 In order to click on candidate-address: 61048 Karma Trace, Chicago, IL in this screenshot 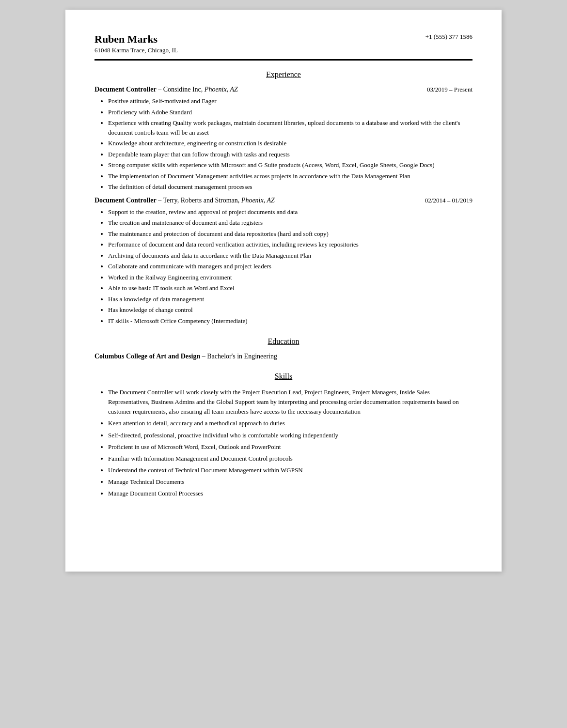, I will do `click(136, 50)`.